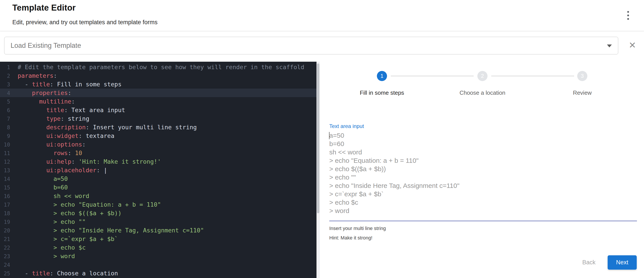 Image resolution: width=644 pixels, height=278 pixels. Describe the element at coordinates (158, 273) in the screenshot. I see `code-line: 25 - title: Choose a location` at that location.